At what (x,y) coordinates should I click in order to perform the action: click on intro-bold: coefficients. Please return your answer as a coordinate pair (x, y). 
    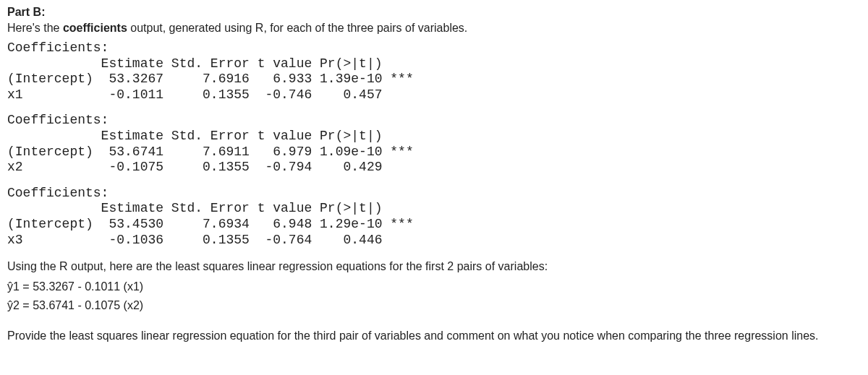
    Looking at the image, I should click on (95, 27).